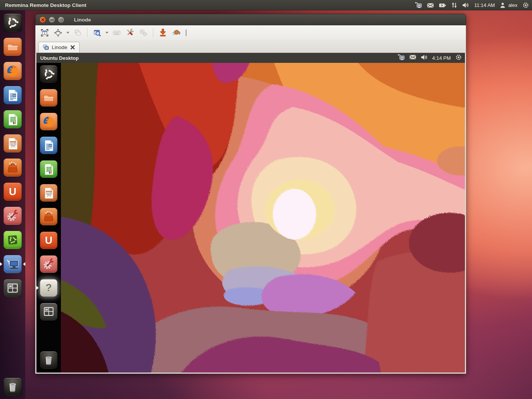  What do you see at coordinates (49, 360) in the screenshot?
I see `remote-launcher-item-trash` at bounding box center [49, 360].